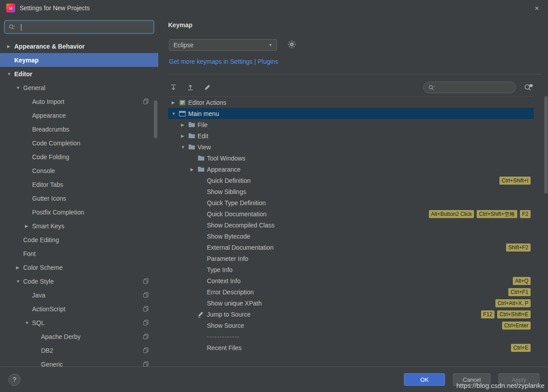 The image size is (548, 392). Describe the element at coordinates (79, 129) in the screenshot. I see `sidebar-item-breadcrumbs: Breadcrumbs` at that location.